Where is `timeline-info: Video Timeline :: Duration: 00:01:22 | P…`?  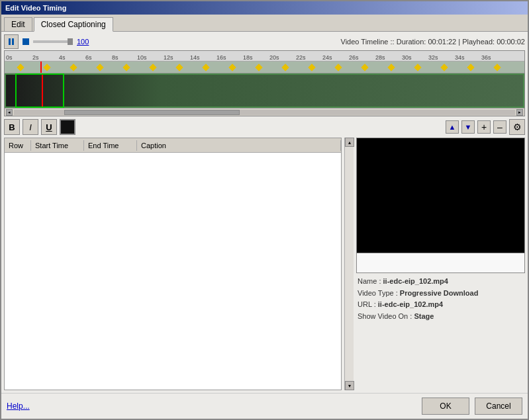 timeline-info: Video Timeline :: Duration: 00:01:22 | P… is located at coordinates (433, 42).